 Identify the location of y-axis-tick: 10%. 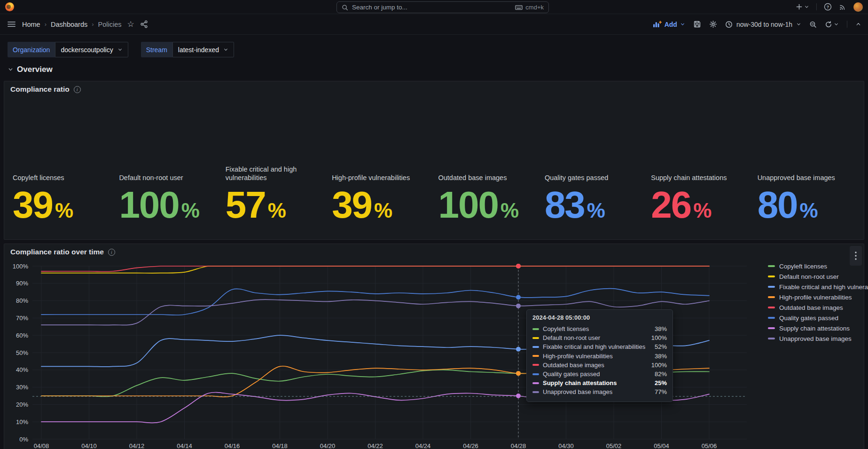
(22, 422).